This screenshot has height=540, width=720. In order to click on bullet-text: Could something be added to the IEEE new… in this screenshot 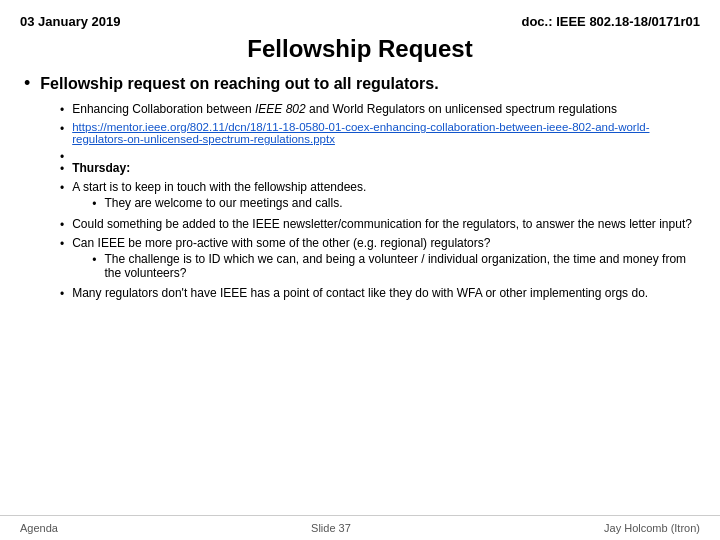, I will do `click(382, 224)`.